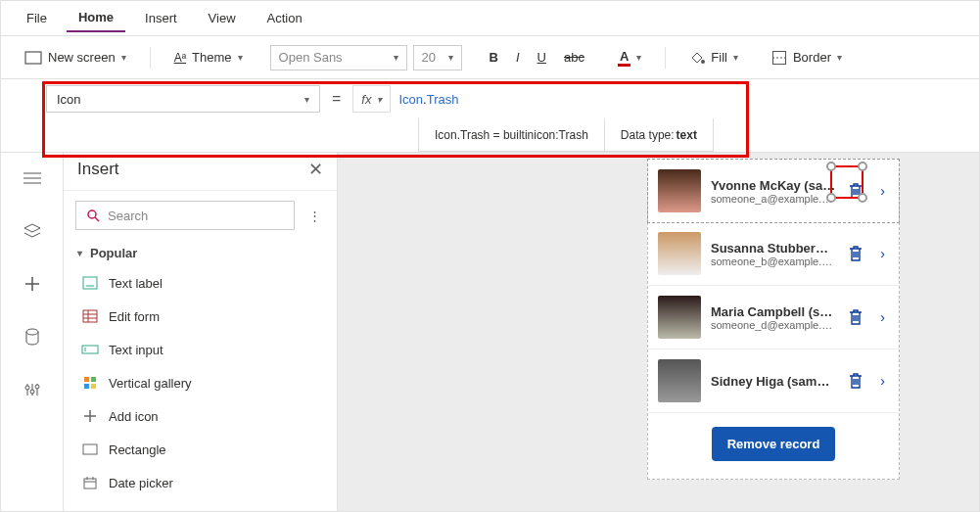  I want to click on menu-tab-action: Action, so click(285, 18).